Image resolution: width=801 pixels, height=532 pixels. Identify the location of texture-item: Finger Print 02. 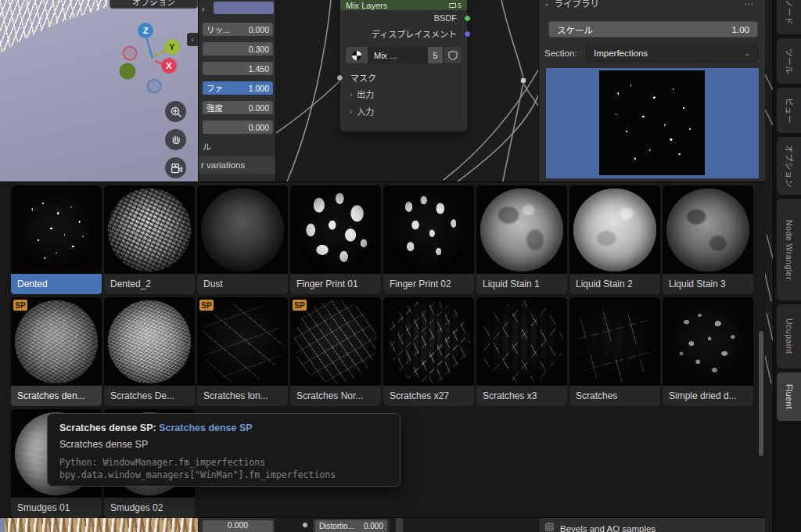
(429, 239).